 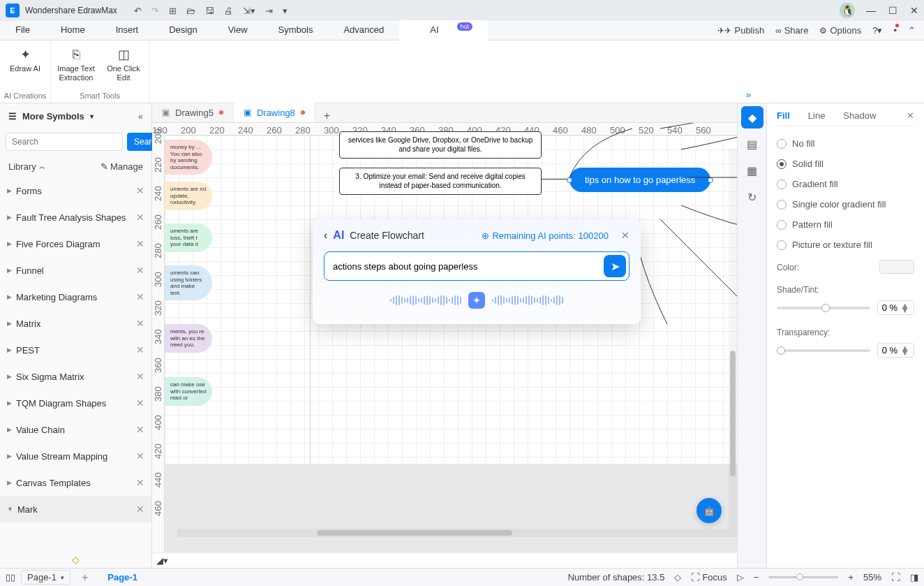 I want to click on tab-shadow: Shadow, so click(x=860, y=116).